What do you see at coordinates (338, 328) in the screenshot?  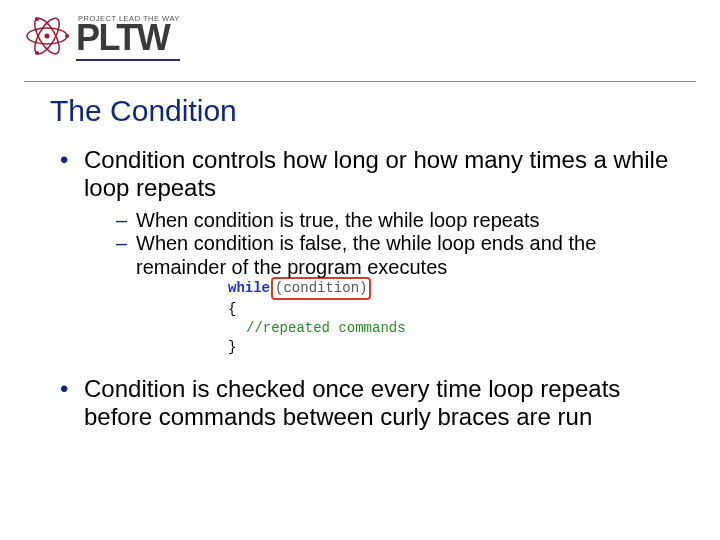 I see `code-line-3: //repeated commands` at bounding box center [338, 328].